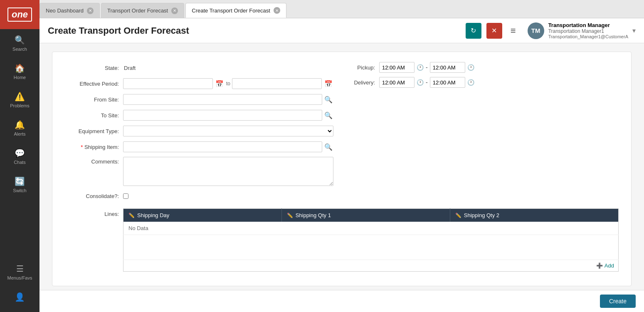 The height and width of the screenshot is (312, 644). I want to click on calendar-to-icon: 📅, so click(328, 84).